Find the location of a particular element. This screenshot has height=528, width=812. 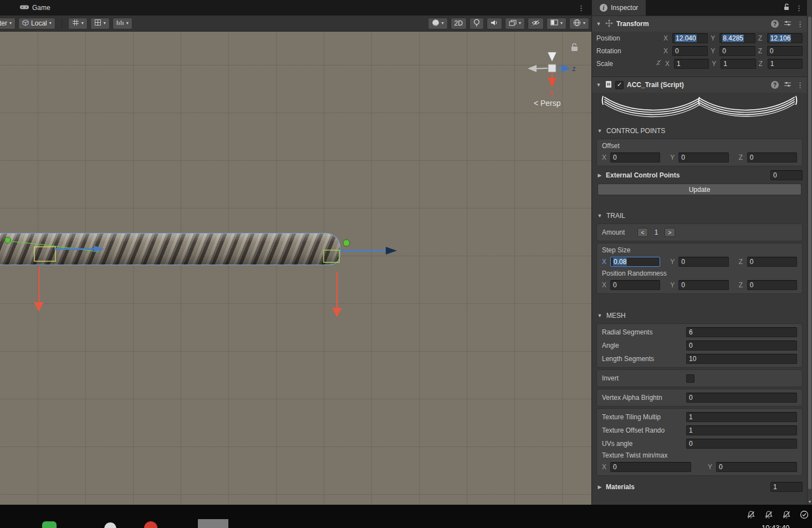

amount-increment-button: > is located at coordinates (670, 232).